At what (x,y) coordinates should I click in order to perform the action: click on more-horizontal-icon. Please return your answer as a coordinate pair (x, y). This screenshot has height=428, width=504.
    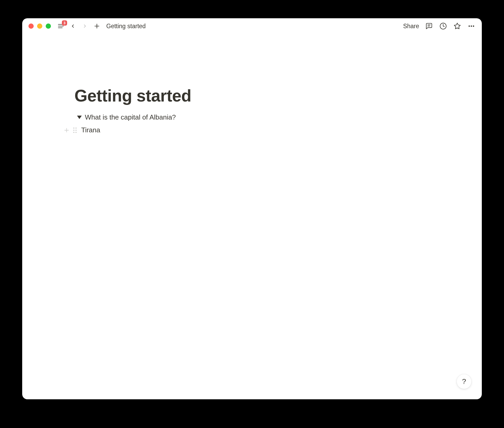
    Looking at the image, I should click on (471, 26).